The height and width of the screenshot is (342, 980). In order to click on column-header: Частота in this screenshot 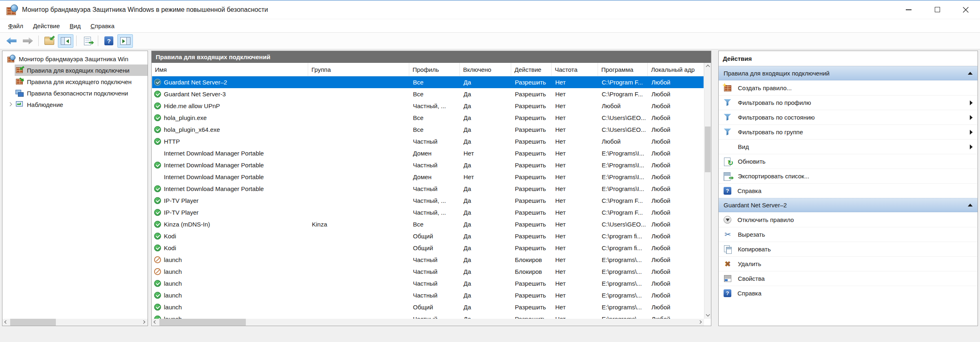, I will do `click(575, 69)`.